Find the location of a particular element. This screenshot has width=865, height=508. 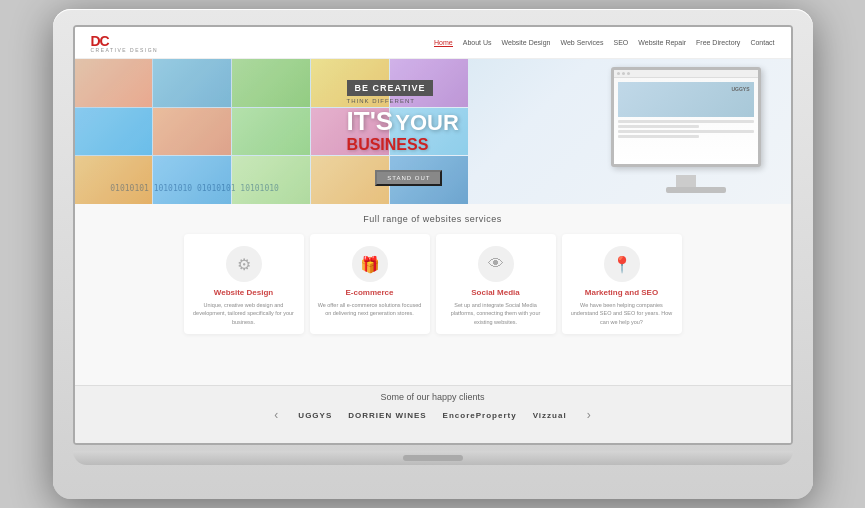

services-title: Full range of websites services is located at coordinates (433, 219).